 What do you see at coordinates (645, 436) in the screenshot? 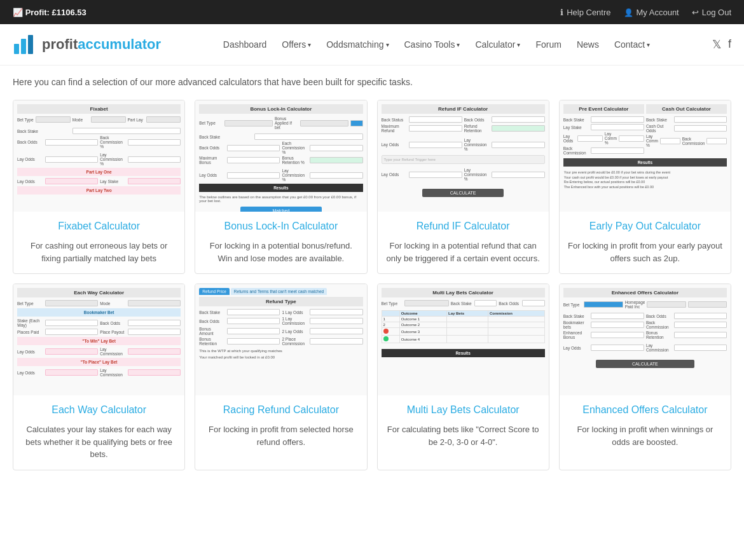
I see `calc-desc-enhanced-offers: For locking in profit when winnings or o…` at bounding box center [645, 436].